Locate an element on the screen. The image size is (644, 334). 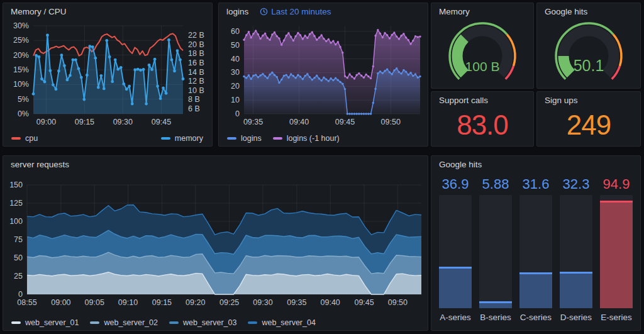
bar-value: 31.6 is located at coordinates (536, 185).